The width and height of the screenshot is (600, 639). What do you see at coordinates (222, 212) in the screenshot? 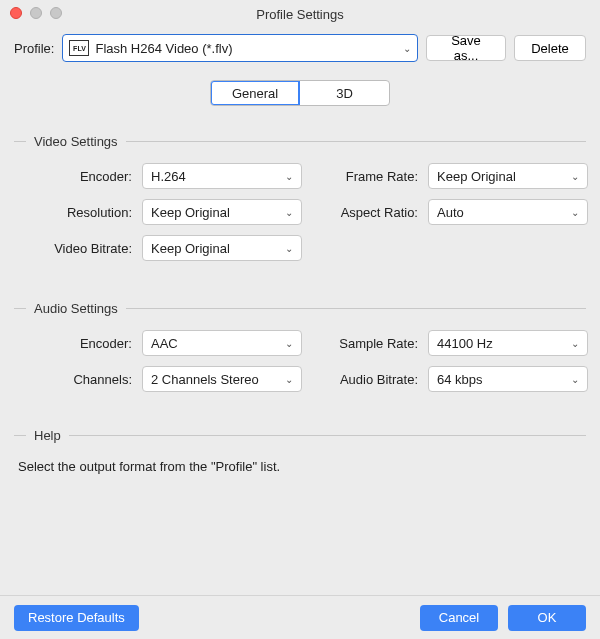
I see `resolution-select: Keep Original ⌄` at bounding box center [222, 212].